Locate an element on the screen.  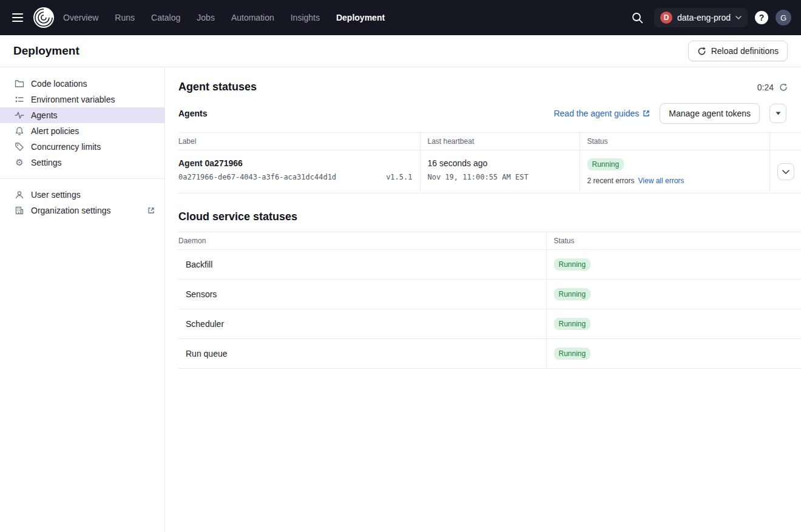
sidebar-item-label: Alert policies is located at coordinates (55, 131).